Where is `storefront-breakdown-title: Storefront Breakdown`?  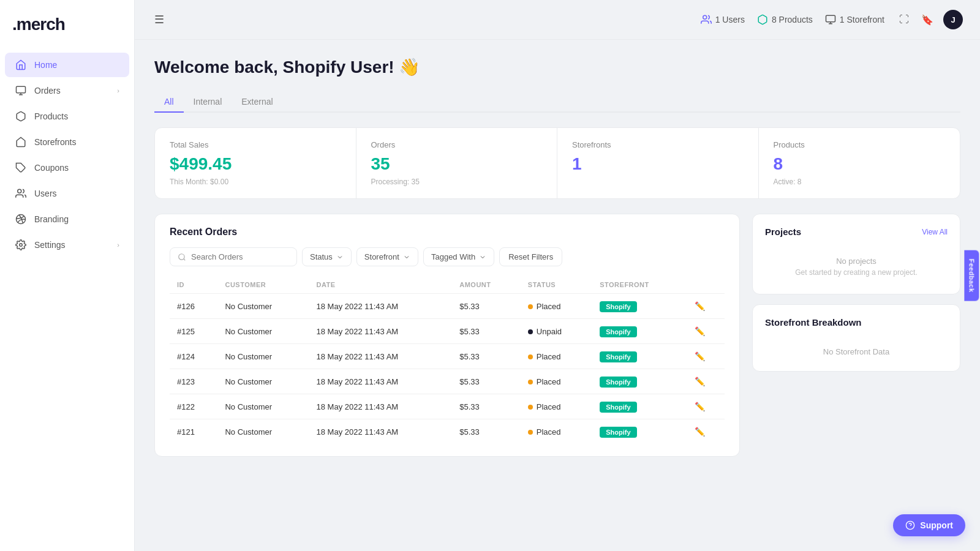
storefront-breakdown-title: Storefront Breakdown is located at coordinates (813, 322).